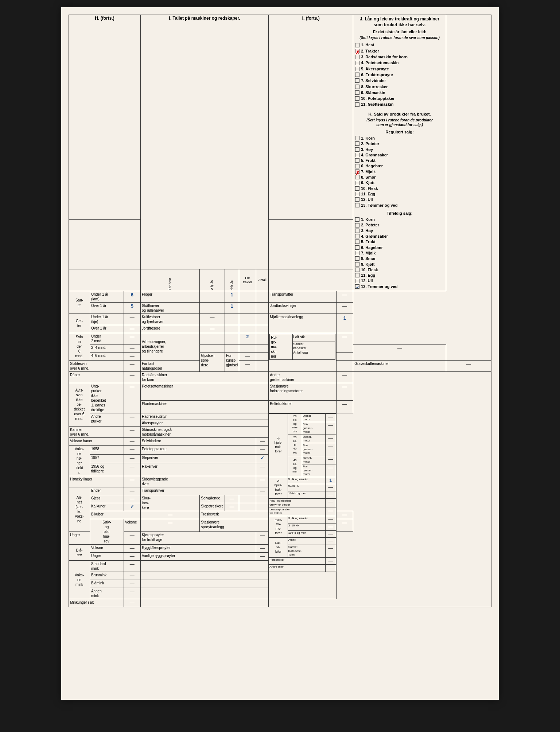 The height and width of the screenshot is (732, 560). I want to click on label-rugemaskiner: Ru-ge-ma-ski-ner, so click(281, 347).